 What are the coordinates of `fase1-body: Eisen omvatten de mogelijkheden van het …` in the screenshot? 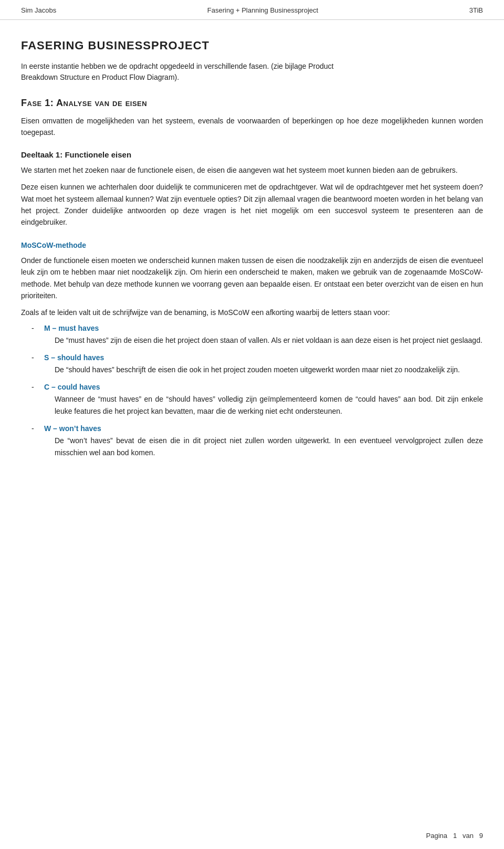 It's located at (252, 127).